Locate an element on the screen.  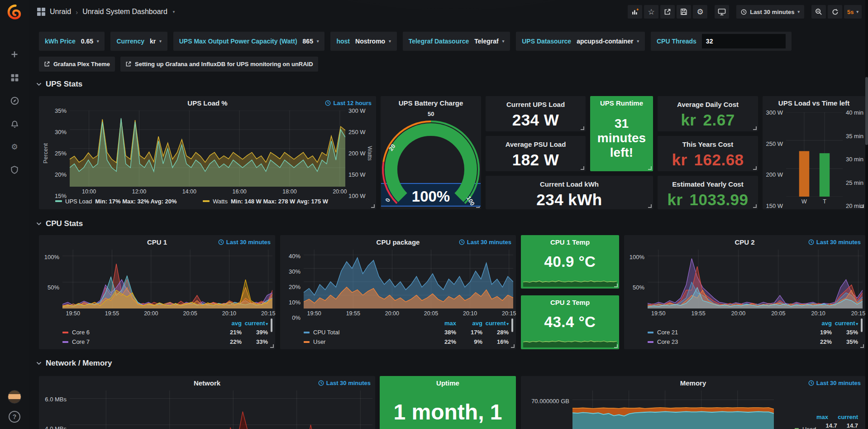
cycle-view-button is located at coordinates (722, 12).